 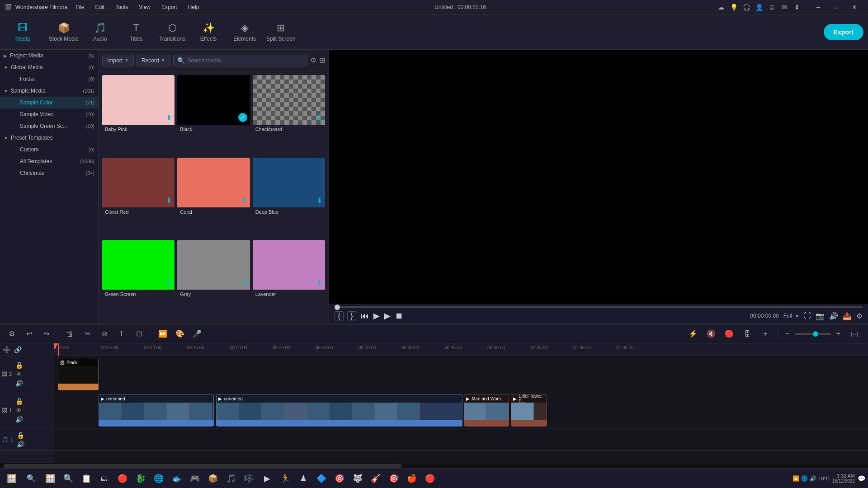 What do you see at coordinates (49, 56) in the screenshot?
I see `tree-project_media: ▶ Project Media (5)` at bounding box center [49, 56].